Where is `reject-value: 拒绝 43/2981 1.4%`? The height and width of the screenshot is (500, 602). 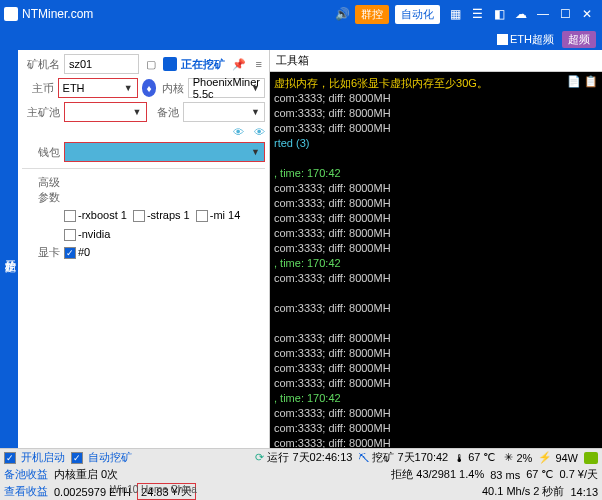 reject-value: 拒绝 43/2981 1.4% is located at coordinates (438, 474).